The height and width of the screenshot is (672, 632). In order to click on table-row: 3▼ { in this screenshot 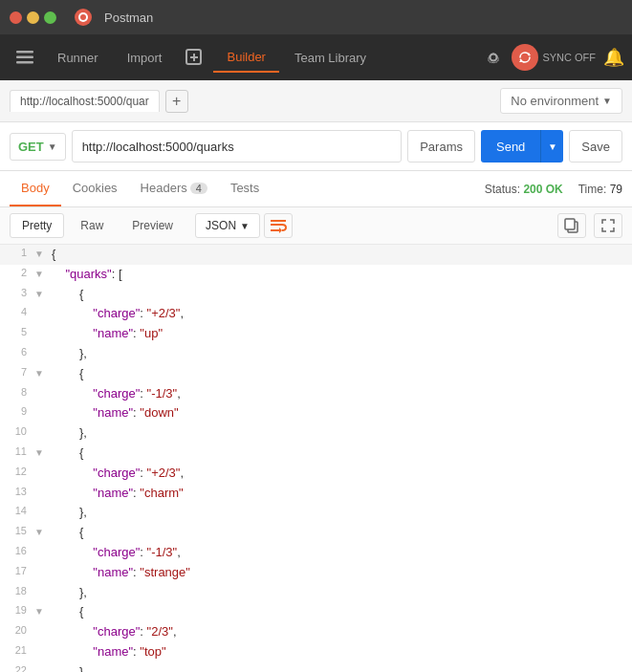, I will do `click(316, 294)`.